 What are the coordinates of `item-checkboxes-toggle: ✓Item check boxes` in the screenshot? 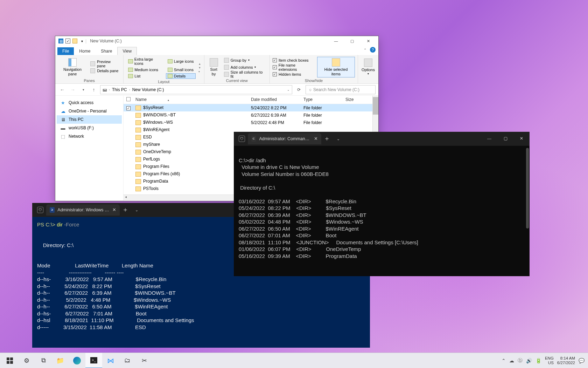 It's located at (293, 60).